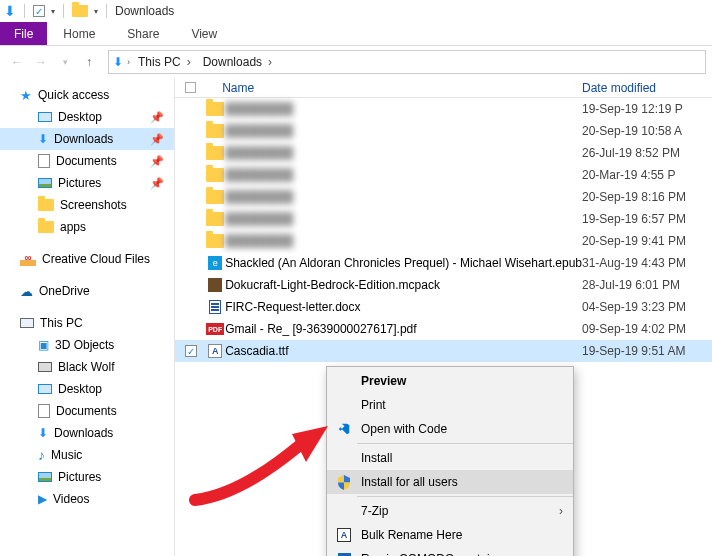 The width and height of the screenshot is (712, 556). I want to click on tree-downloads2: ⬇Downloads, so click(87, 433).